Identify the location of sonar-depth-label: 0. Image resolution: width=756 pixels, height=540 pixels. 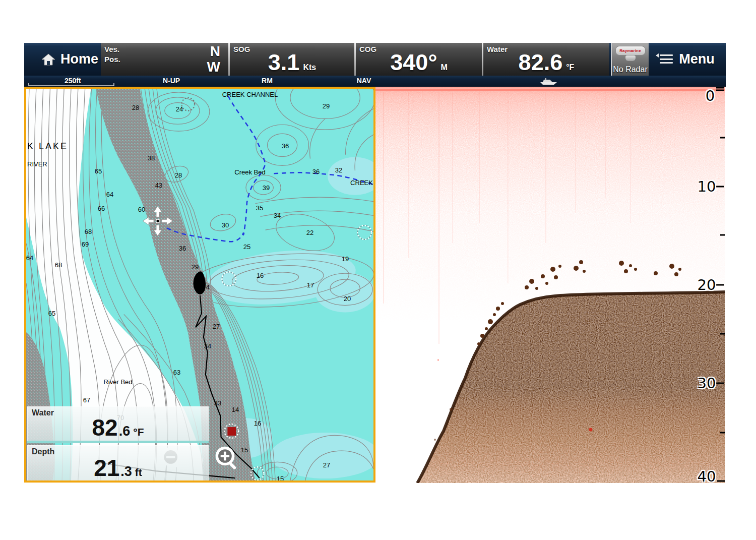
(710, 96).